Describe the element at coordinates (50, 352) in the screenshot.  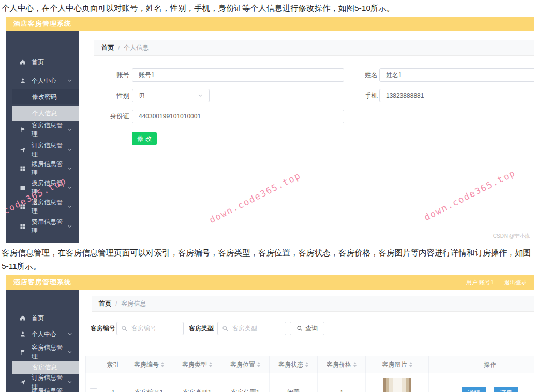
I see `sidebar-item-label: 客房信息管理` at that location.